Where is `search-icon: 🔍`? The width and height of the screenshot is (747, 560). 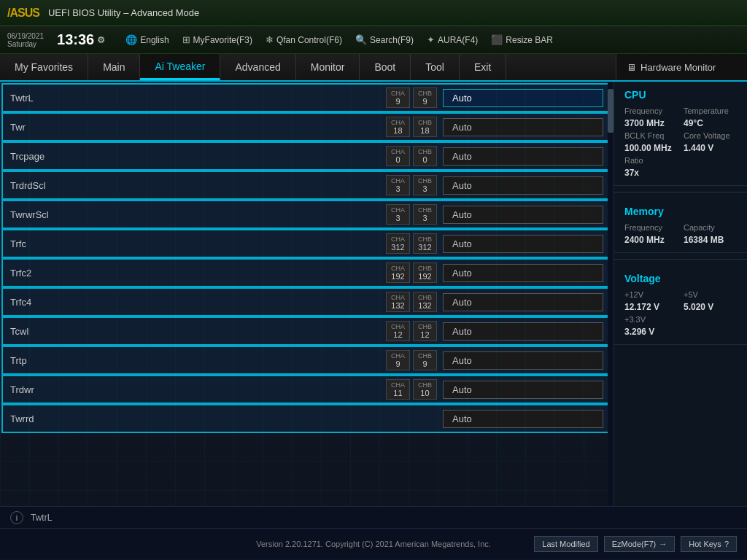 search-icon: 🔍 is located at coordinates (361, 39).